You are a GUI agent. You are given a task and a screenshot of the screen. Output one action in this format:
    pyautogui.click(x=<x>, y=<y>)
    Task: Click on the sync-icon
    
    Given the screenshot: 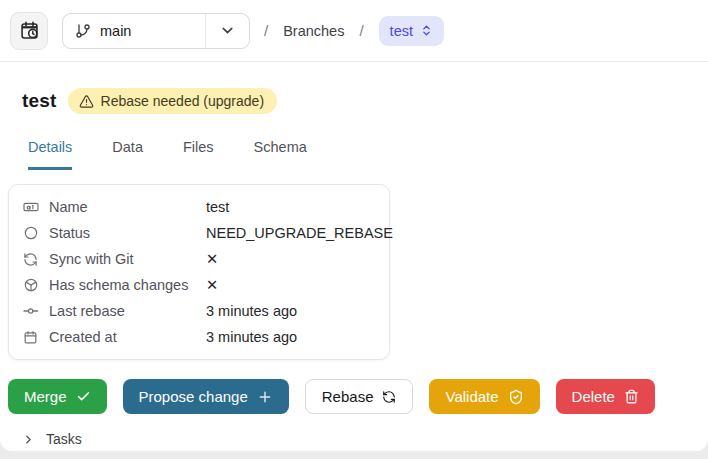 What is the action you would take?
    pyautogui.click(x=31, y=259)
    